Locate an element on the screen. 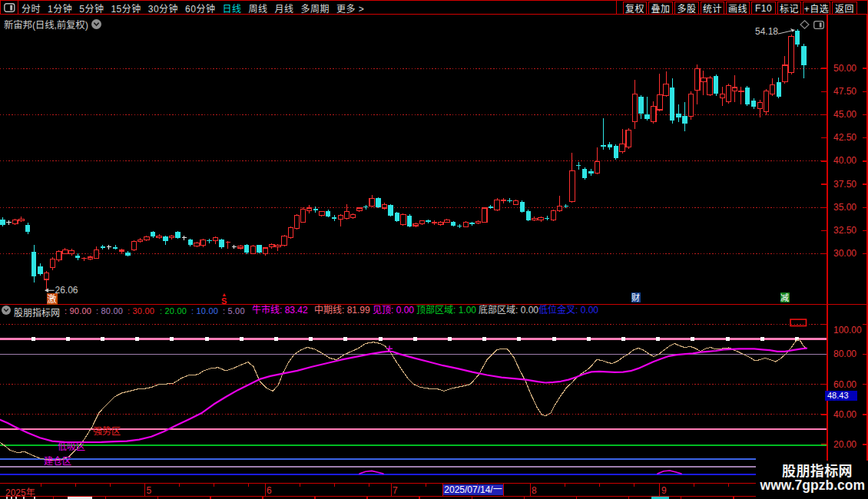  watermark: 股朋指标网 www.7gpzb.com is located at coordinates (812, 480).